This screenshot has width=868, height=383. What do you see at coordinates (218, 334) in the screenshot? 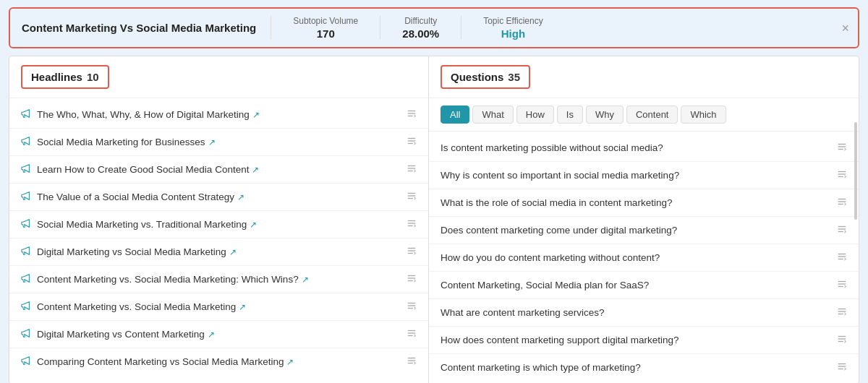
I see `headline-text: Digital Marketing vs Content Marketing ↗` at bounding box center [218, 334].